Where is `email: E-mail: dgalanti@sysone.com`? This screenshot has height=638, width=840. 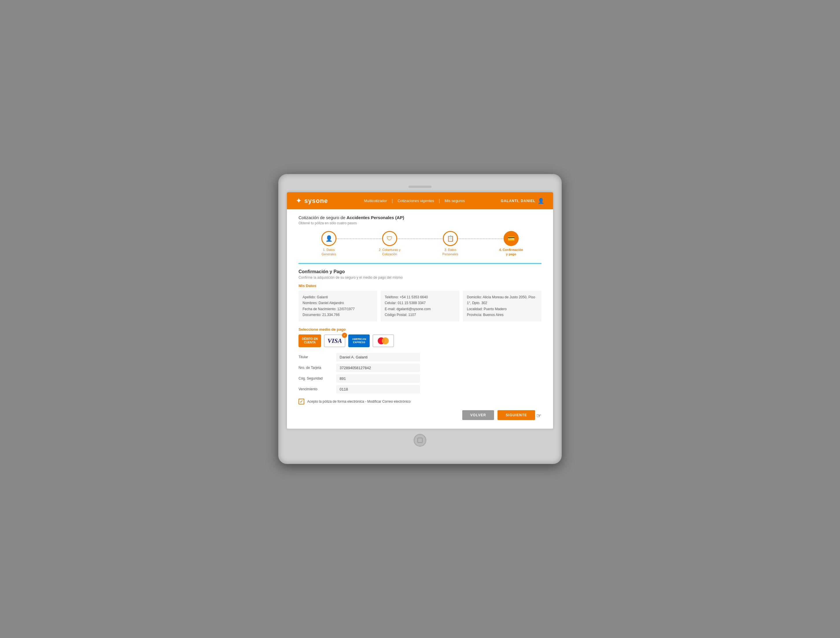
email: E-mail: dgalanti@sysone.com is located at coordinates (420, 309).